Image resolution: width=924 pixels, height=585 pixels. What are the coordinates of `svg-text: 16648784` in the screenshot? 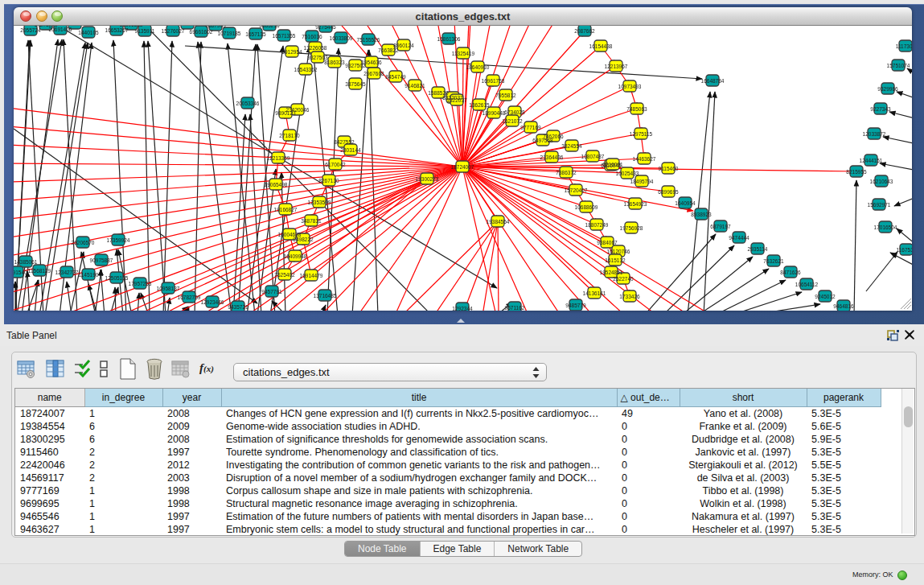 It's located at (713, 80).